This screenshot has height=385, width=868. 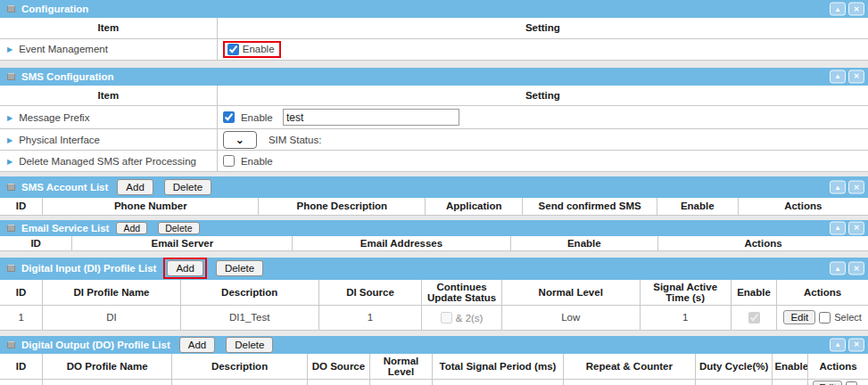 What do you see at coordinates (228, 160) in the screenshot?
I see `delete-managed-sms-enable-checkbox` at bounding box center [228, 160].